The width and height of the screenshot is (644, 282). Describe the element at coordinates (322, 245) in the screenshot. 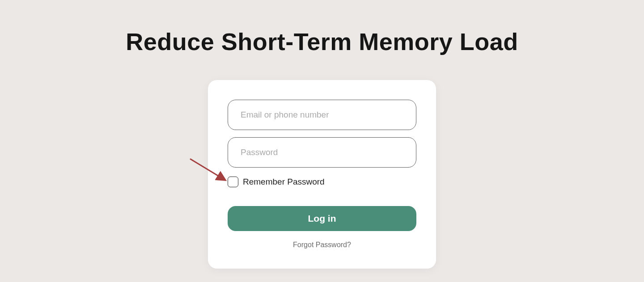

I see `forgot-password-link: Forgot Password?` at that location.